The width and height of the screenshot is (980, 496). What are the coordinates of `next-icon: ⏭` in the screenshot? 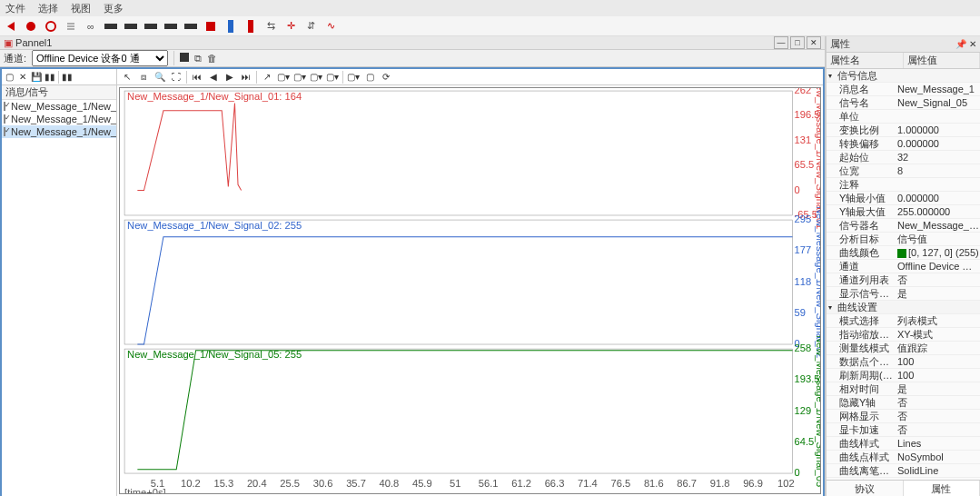 It's located at (246, 76).